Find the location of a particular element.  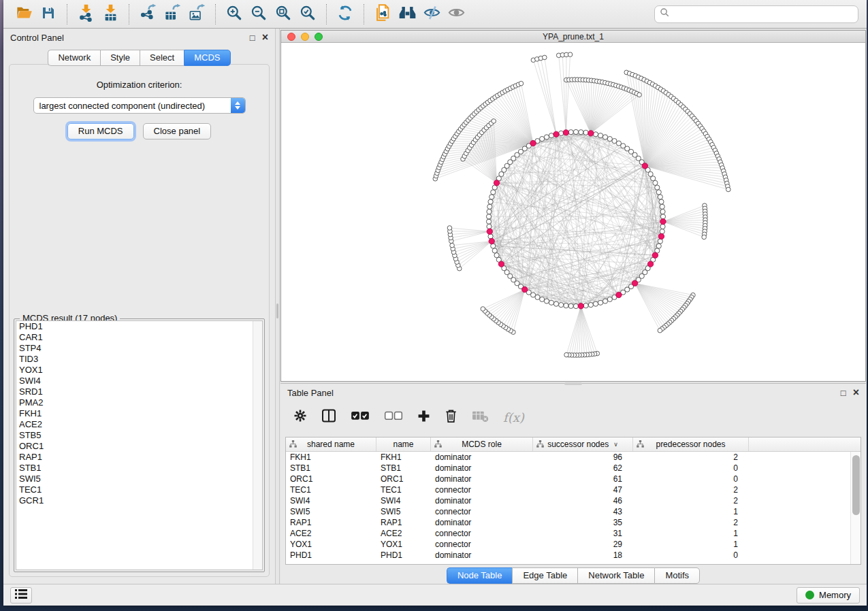

export-table-button is located at coordinates (172, 14).